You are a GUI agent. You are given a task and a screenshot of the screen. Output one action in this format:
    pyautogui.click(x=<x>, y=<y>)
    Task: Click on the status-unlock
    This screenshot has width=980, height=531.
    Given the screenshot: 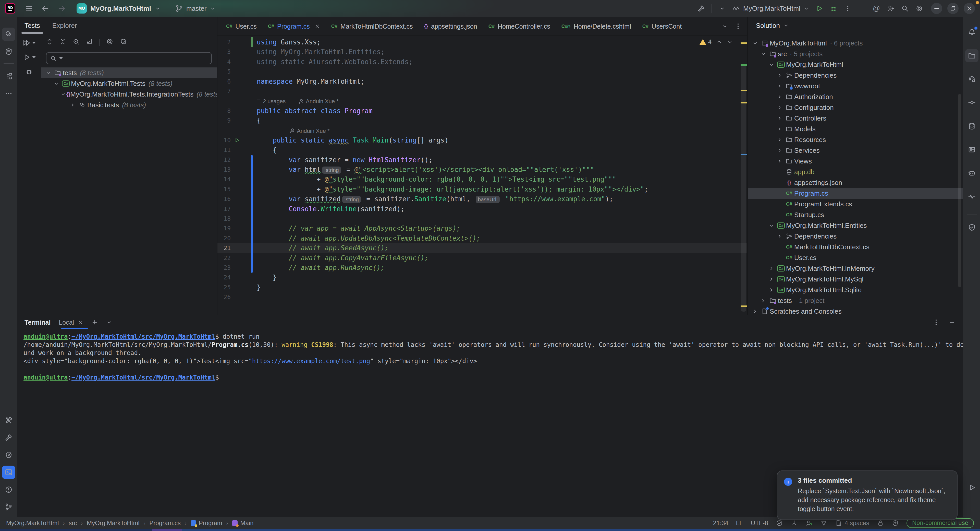 What is the action you would take?
    pyautogui.click(x=880, y=523)
    